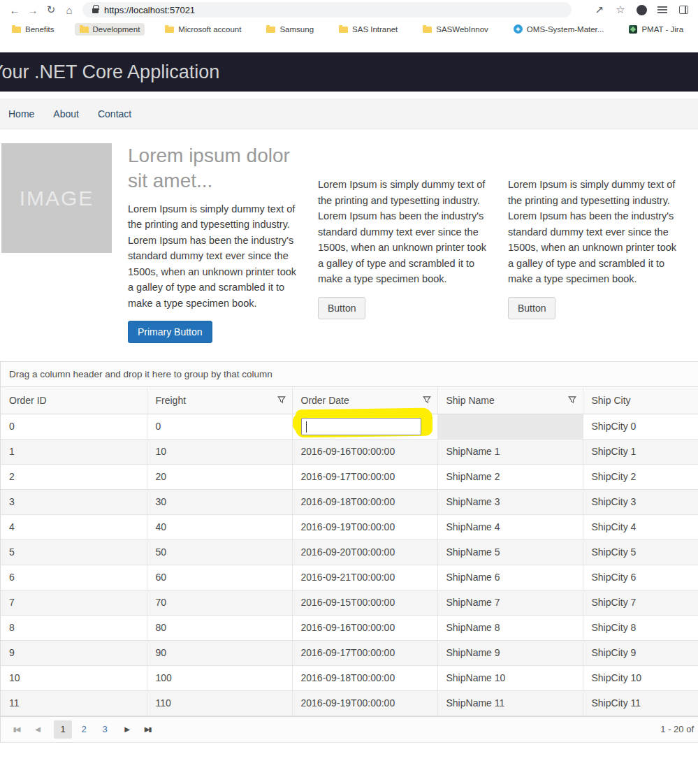  Describe the element at coordinates (640, 552) in the screenshot. I see `ship-city-cell: ShipCity 5` at that location.